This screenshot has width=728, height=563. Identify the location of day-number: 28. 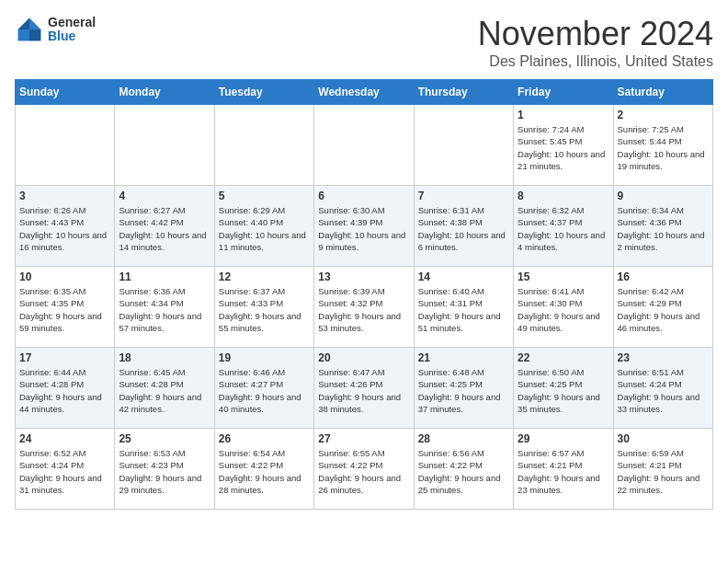
(463, 439).